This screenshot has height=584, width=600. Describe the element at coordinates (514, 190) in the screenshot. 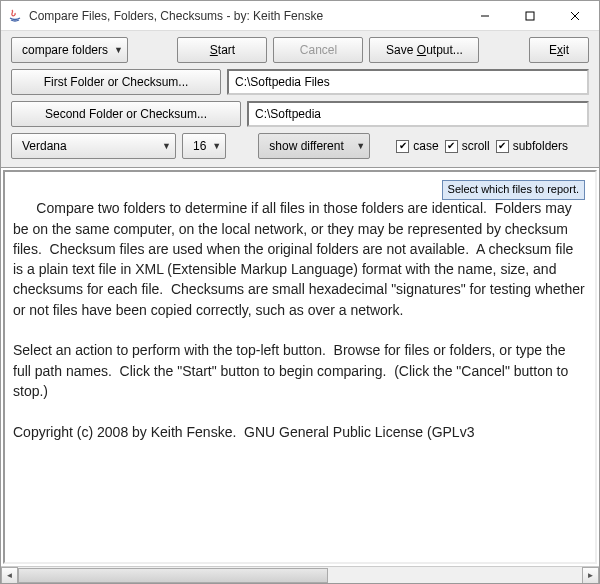

I see `tooltip: Select which files to report.` at that location.